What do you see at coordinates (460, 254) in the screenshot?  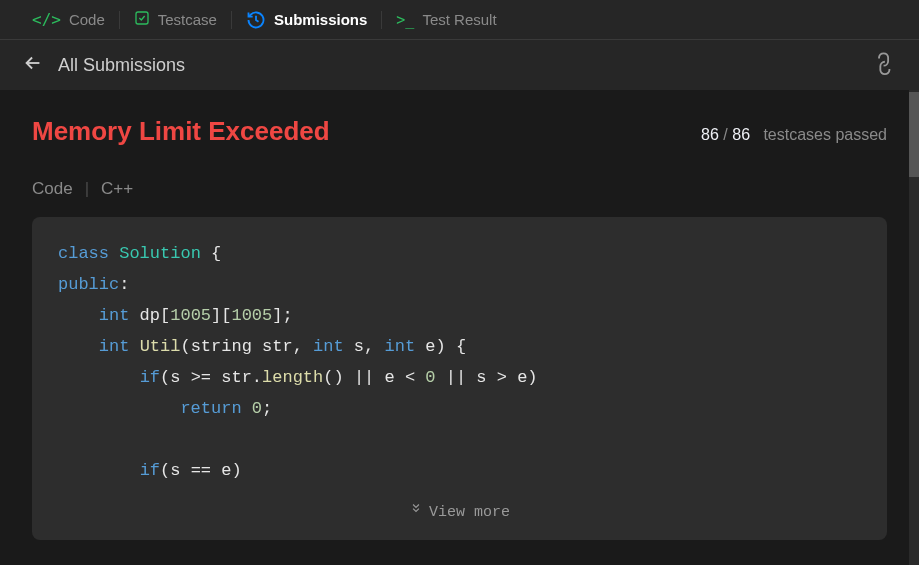 I see `code-line: class Solution {` at bounding box center [460, 254].